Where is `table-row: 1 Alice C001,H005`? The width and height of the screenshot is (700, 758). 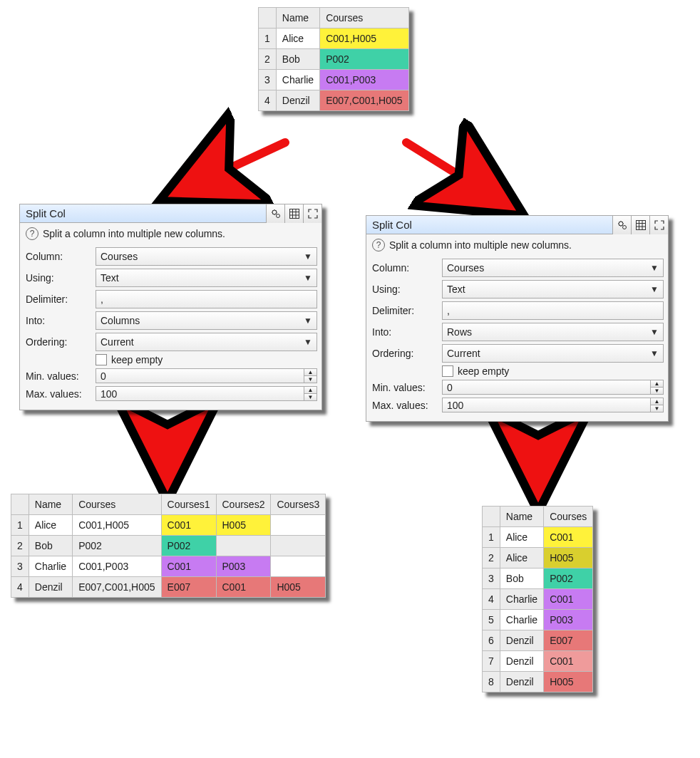 table-row: 1 Alice C001,H005 is located at coordinates (334, 38).